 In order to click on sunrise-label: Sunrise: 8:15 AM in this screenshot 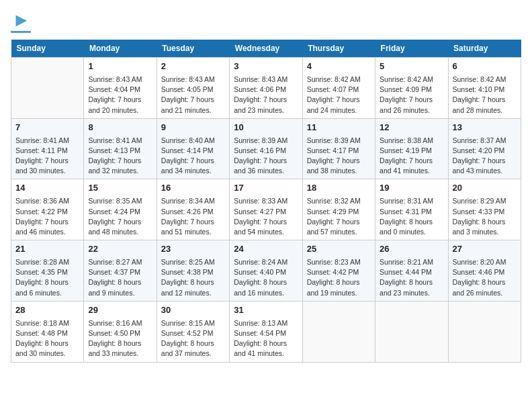, I will do `click(188, 323)`.